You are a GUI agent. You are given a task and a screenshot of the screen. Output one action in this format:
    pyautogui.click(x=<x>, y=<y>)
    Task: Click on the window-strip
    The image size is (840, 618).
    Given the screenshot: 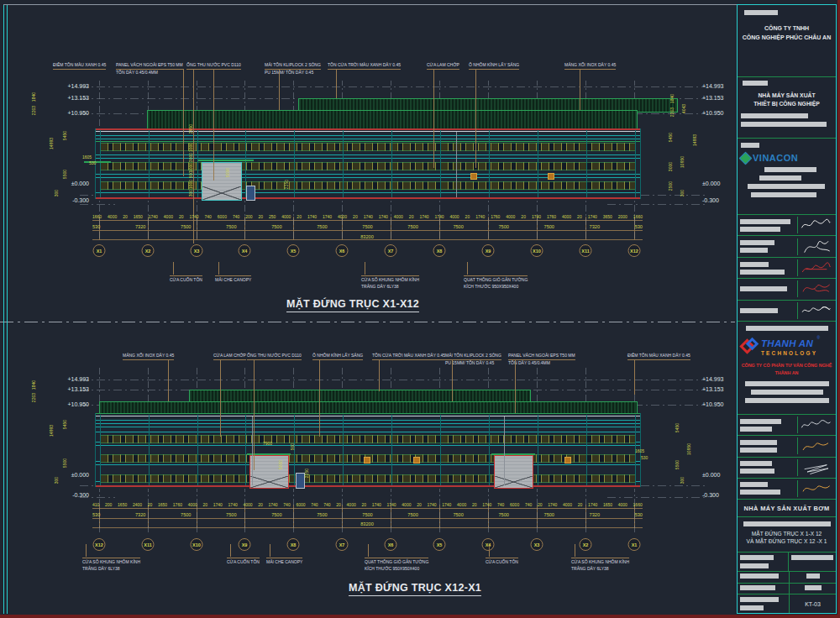 What is the action you would take?
    pyautogui.click(x=368, y=479)
    